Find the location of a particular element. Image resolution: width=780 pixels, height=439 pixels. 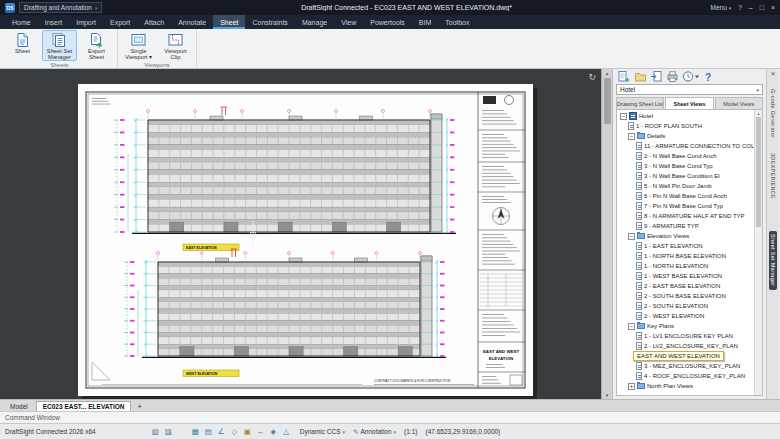

ribbon-tab-toolbox: Toolbox is located at coordinates (457, 22).